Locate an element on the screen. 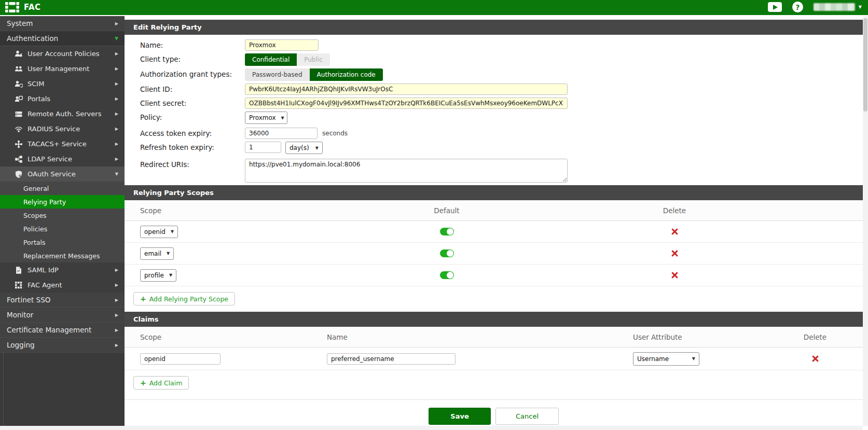 The image size is (868, 430). client-type-label: Client type: is located at coordinates (185, 58).